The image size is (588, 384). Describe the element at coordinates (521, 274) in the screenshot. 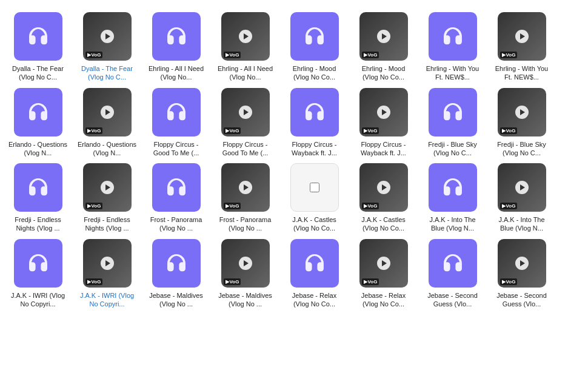

I see `list-item: ▶VoG Jebase - Second Guess (Vlo...` at that location.